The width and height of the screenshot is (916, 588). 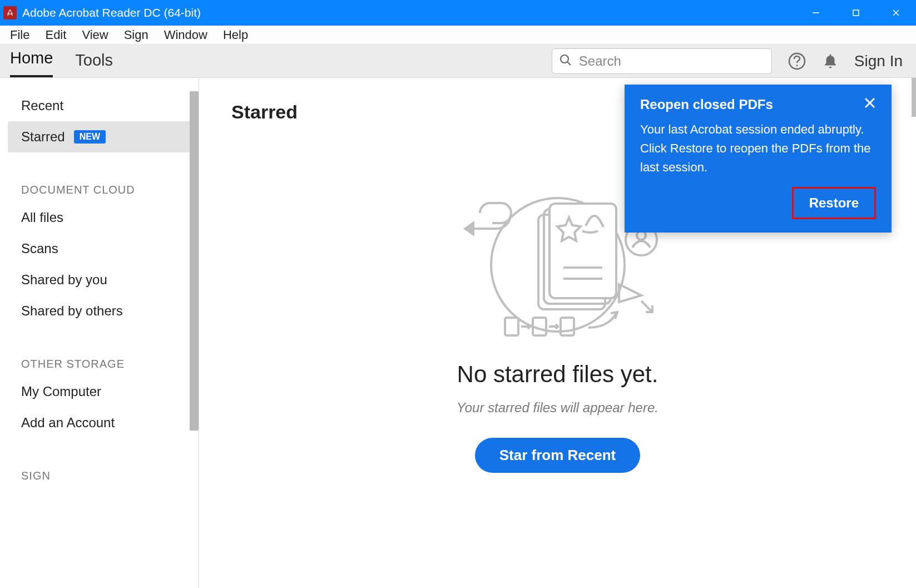 I want to click on sidebar-item-scans: Scans, so click(x=99, y=249).